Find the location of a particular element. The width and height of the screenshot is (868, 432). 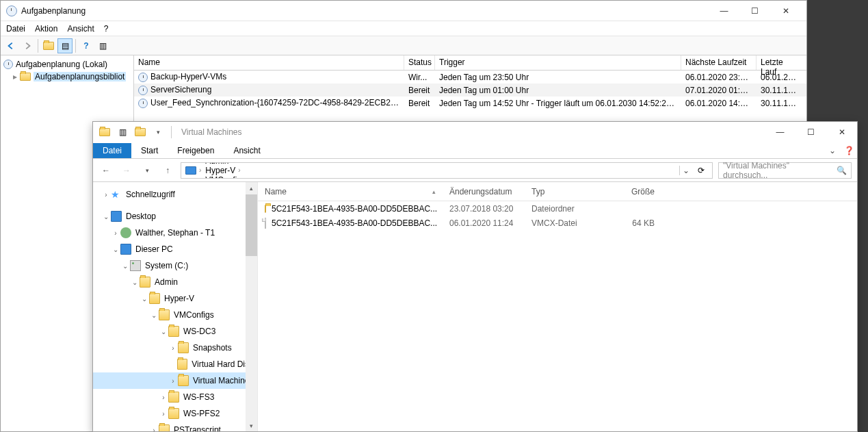

nav-vmconfigs: ⌄VMConfigs is located at coordinates (175, 315).